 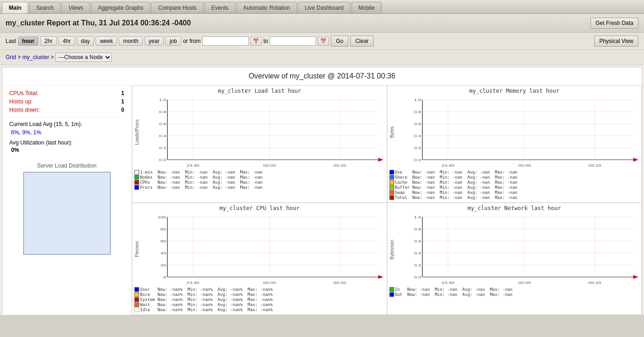 I want to click on server-load-section: Server Load Distribution, so click(x=67, y=209).